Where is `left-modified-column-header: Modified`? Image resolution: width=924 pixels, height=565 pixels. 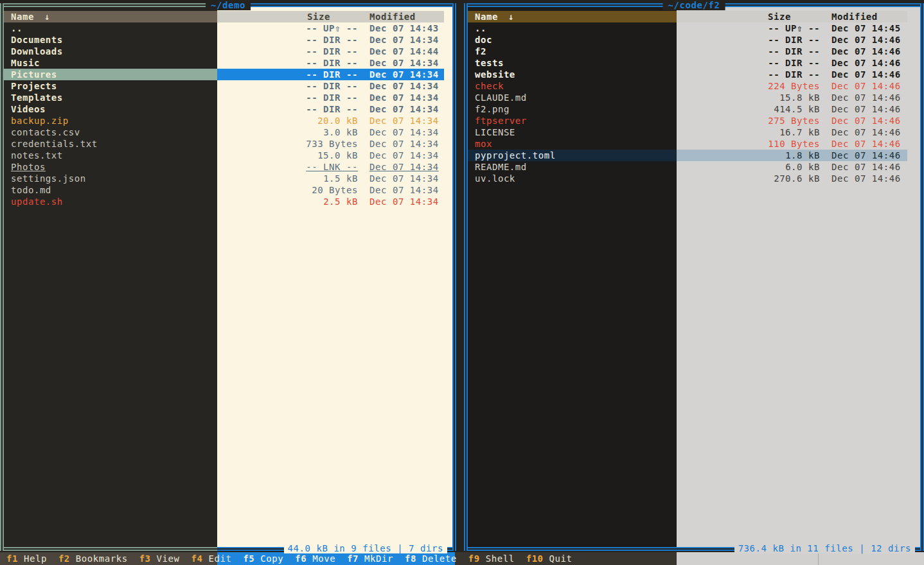 left-modified-column-header: Modified is located at coordinates (393, 17).